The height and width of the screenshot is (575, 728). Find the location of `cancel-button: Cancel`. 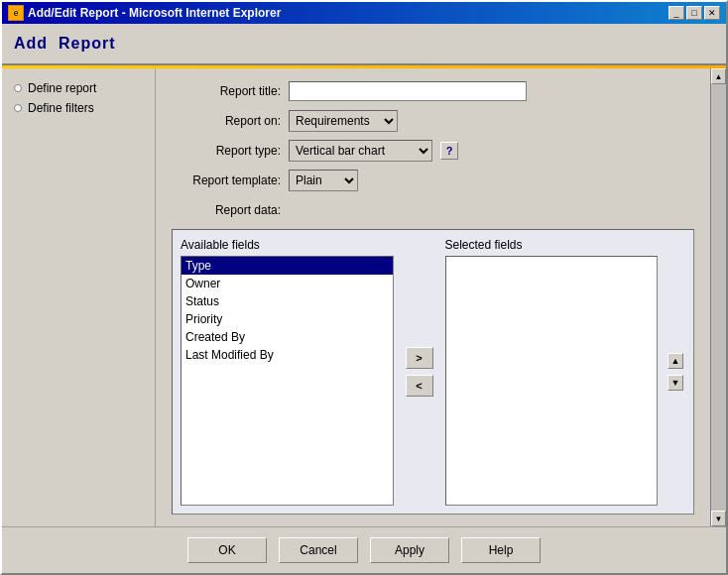

cancel-button: Cancel is located at coordinates (318, 550).